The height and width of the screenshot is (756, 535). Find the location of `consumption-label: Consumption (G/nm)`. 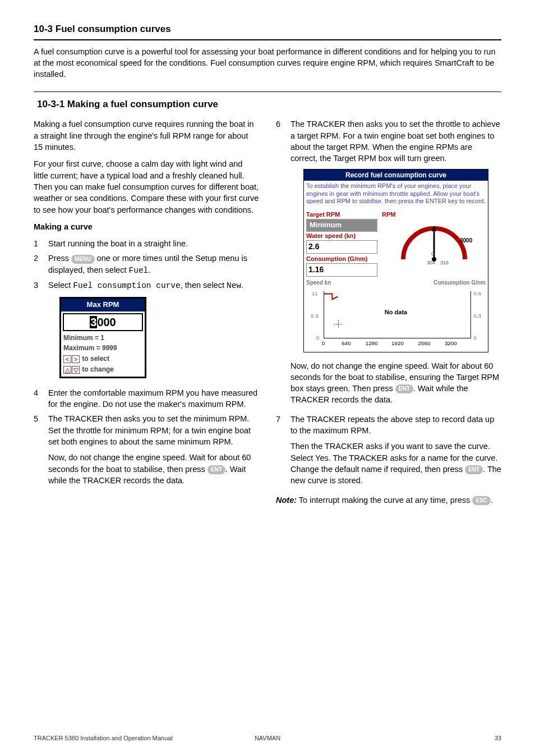

consumption-label: Consumption (G/nm) is located at coordinates (342, 259).